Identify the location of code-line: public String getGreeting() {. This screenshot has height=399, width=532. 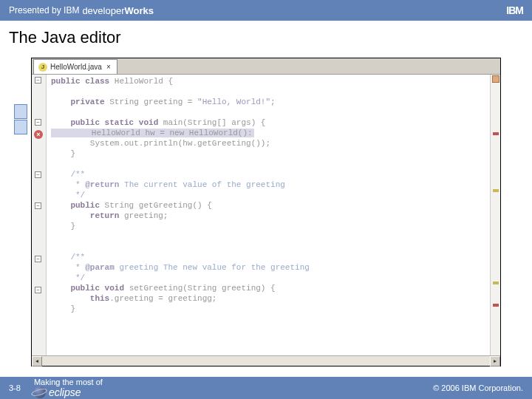
(270, 206).